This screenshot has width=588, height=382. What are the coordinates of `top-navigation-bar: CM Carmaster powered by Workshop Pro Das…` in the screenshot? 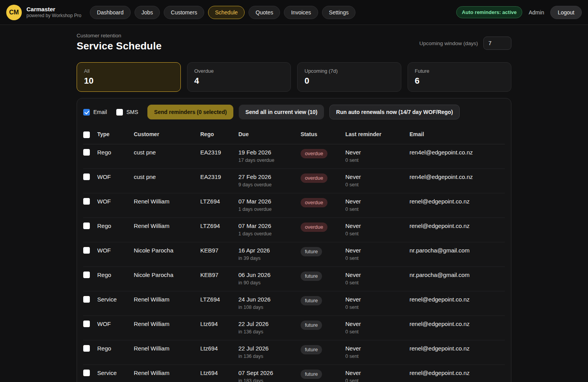 It's located at (294, 12).